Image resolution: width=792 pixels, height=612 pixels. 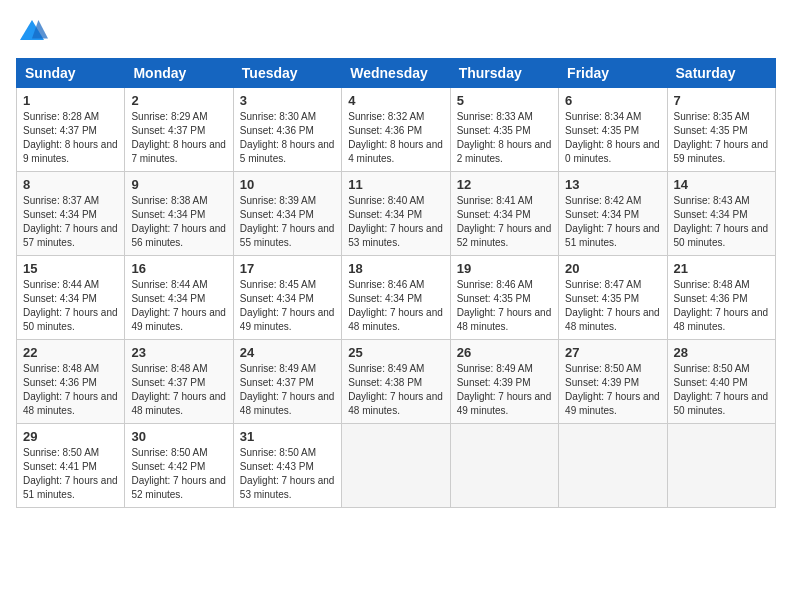 I want to click on day-info: Sunrise: 8:33 AM Sunset: 4:35 PM Dayligh…, so click(x=504, y=138).